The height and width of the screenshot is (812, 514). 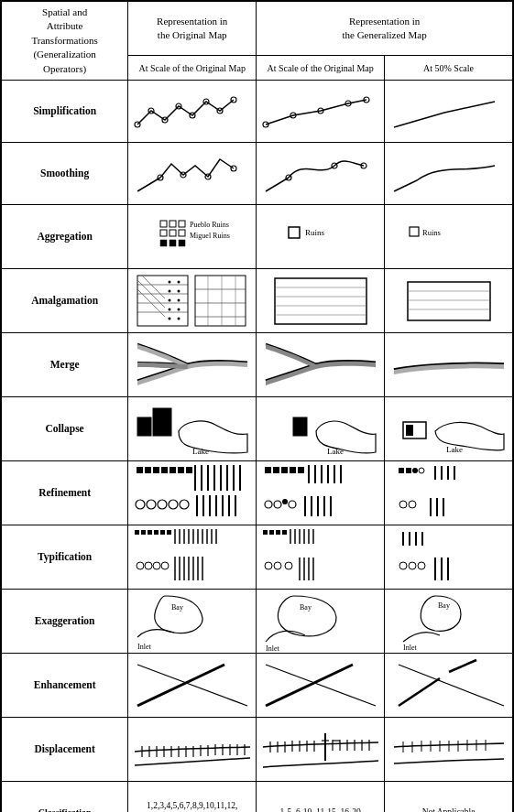 What do you see at coordinates (65, 428) in the screenshot?
I see `label-collapse: Collapse` at bounding box center [65, 428].